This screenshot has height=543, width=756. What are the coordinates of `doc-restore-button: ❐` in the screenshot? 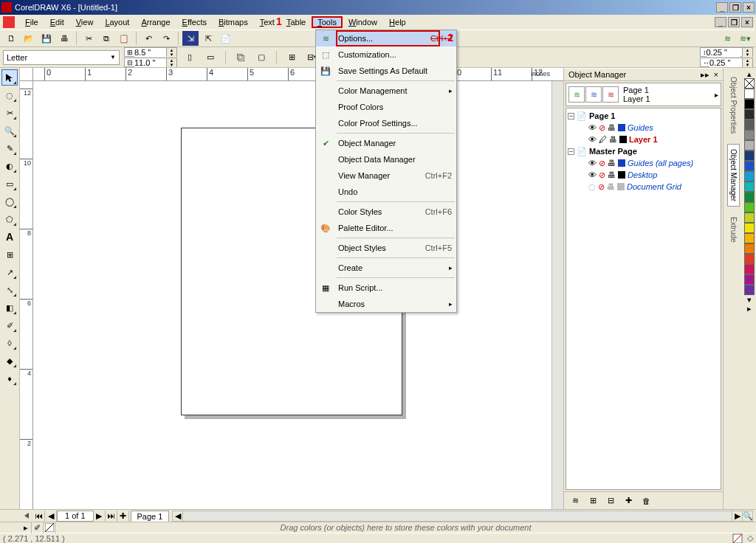 It's located at (734, 22).